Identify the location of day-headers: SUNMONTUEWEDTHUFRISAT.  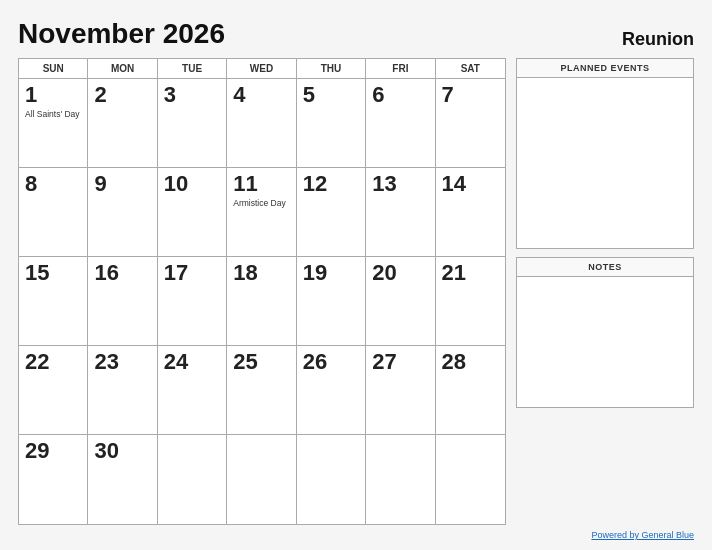
(262, 69).